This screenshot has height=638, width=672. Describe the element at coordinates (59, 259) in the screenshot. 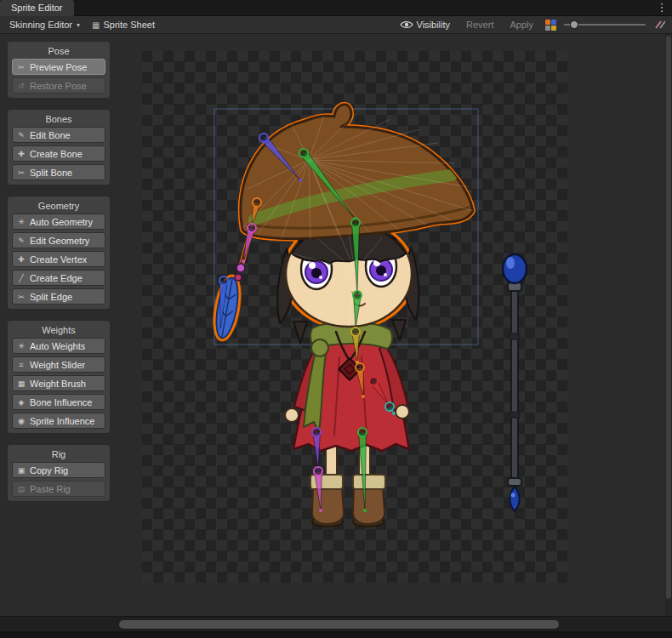

I see `button-create-vertex: ✚Create Vertex` at that location.